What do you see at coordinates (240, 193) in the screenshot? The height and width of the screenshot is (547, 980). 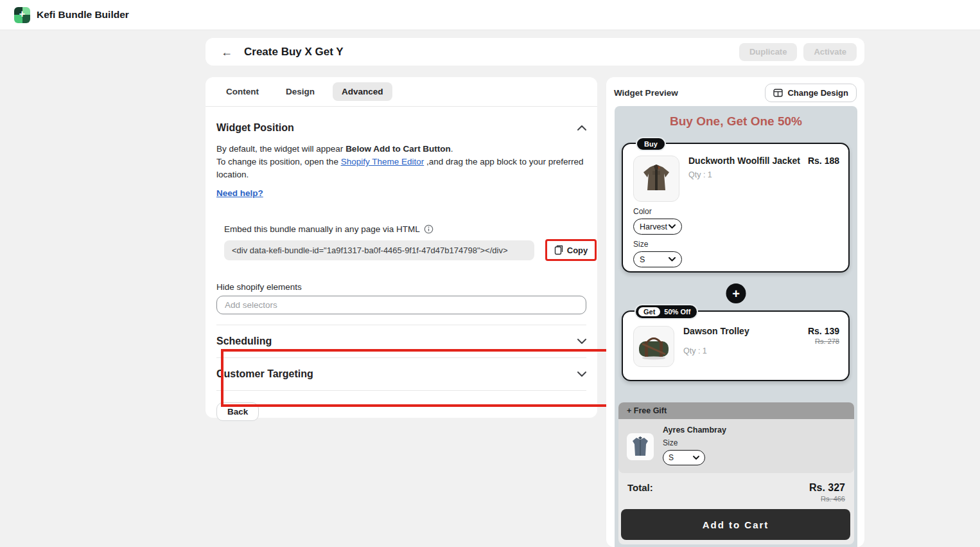 I see `need-help-link: Need help?` at bounding box center [240, 193].